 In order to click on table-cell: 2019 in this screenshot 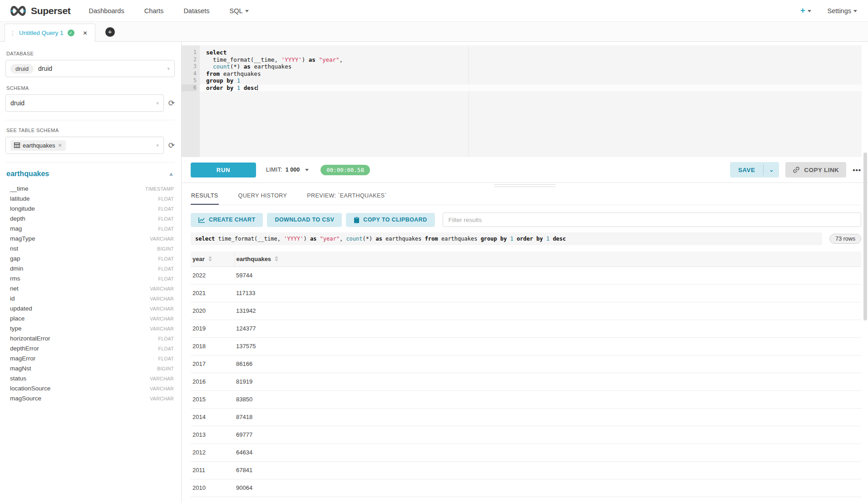, I will do `click(212, 329)`.